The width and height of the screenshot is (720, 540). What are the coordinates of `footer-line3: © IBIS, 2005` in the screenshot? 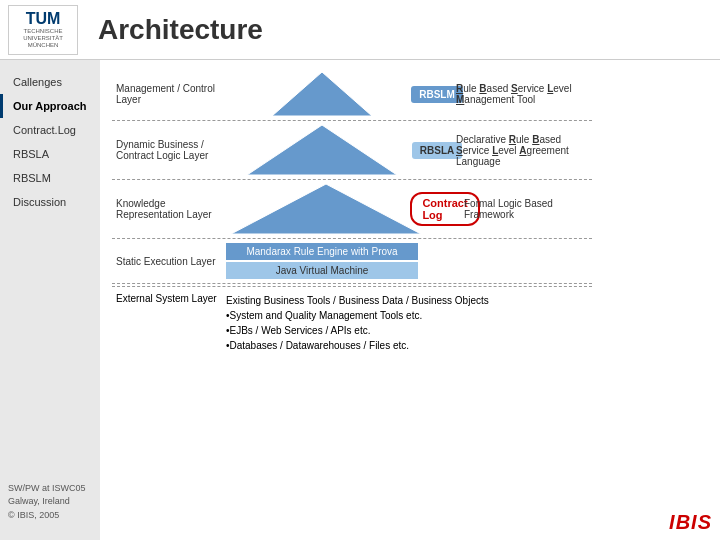 It's located at (50, 516).